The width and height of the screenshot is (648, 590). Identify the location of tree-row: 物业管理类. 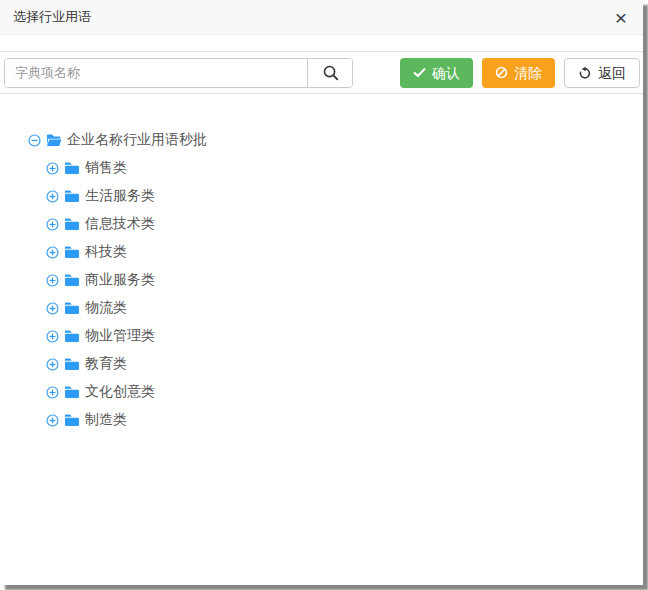
(344, 336).